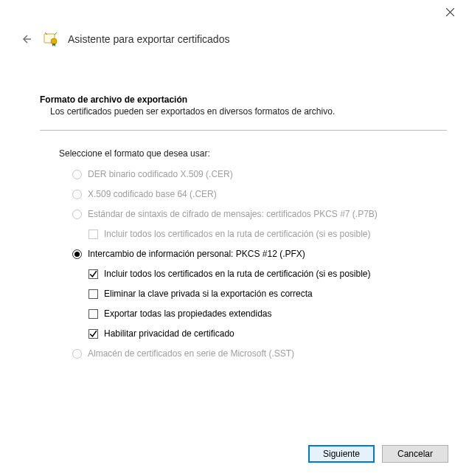 The width and height of the screenshot is (469, 476). I want to click on separator, so click(243, 130).